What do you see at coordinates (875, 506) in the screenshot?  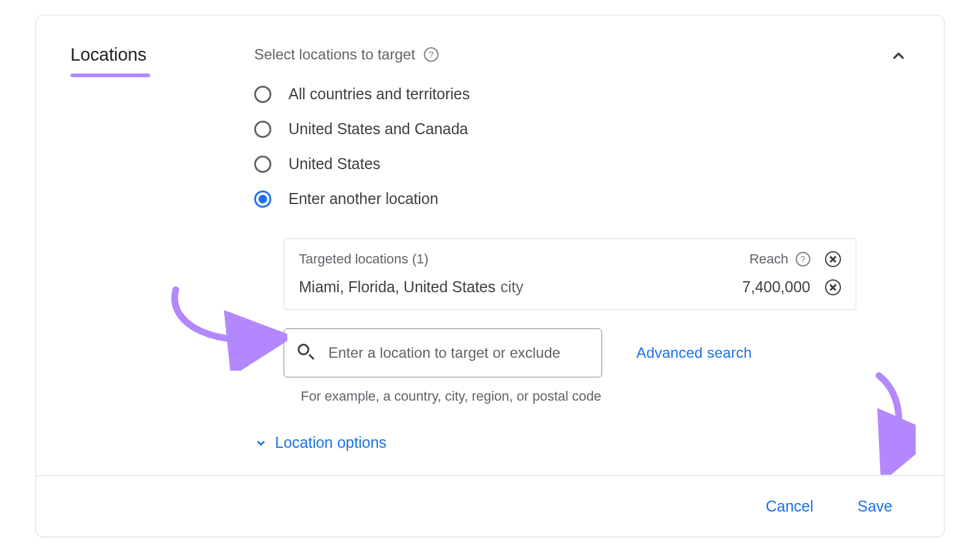 I see `save-button: Save` at bounding box center [875, 506].